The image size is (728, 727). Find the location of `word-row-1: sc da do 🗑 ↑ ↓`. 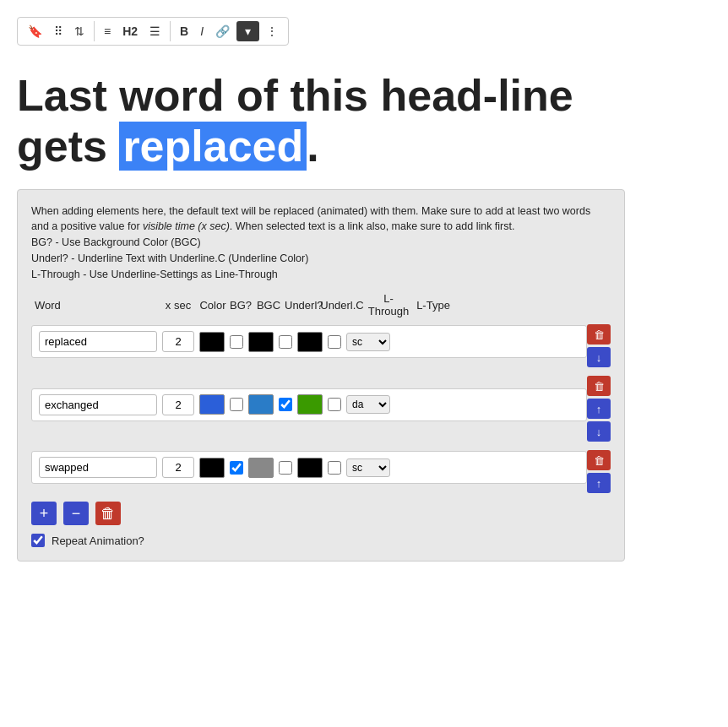

word-row-1: sc da do 🗑 ↑ ↓ is located at coordinates (321, 409).